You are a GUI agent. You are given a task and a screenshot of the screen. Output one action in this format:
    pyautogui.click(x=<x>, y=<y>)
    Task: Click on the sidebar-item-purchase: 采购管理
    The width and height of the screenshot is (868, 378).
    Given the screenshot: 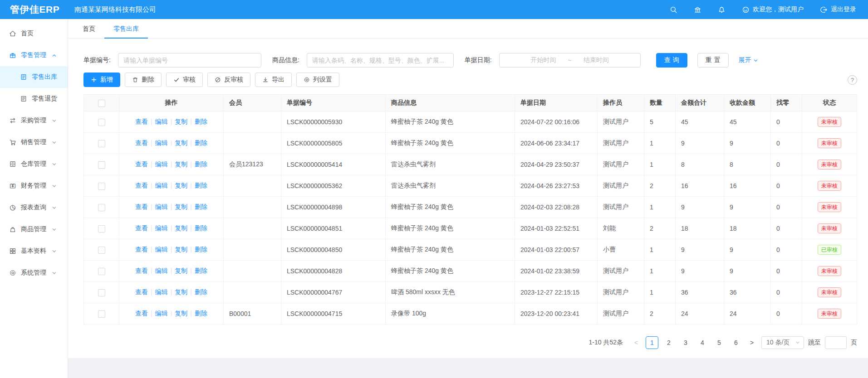 What is the action you would take?
    pyautogui.click(x=34, y=121)
    